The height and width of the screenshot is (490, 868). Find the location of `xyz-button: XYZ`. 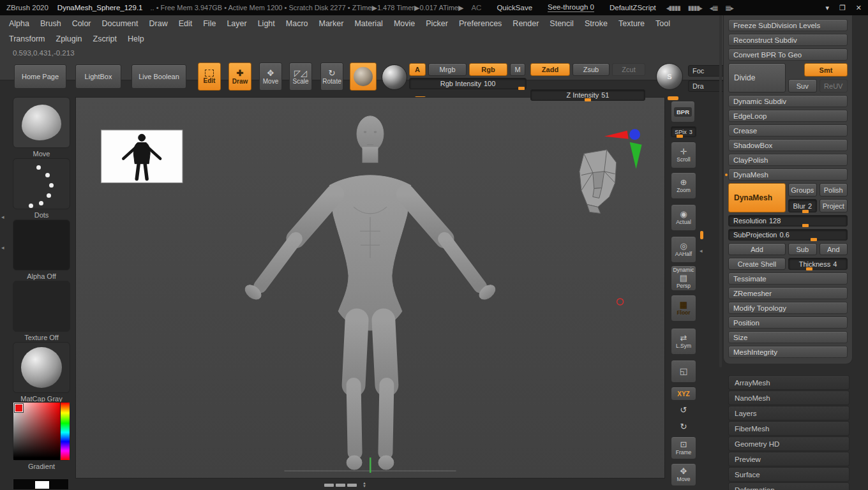

xyz-button: XYZ is located at coordinates (684, 394).